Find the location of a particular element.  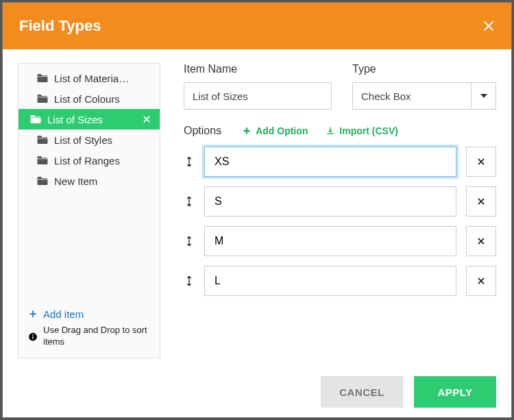

sidebar-item: List of Styles is located at coordinates (89, 140).